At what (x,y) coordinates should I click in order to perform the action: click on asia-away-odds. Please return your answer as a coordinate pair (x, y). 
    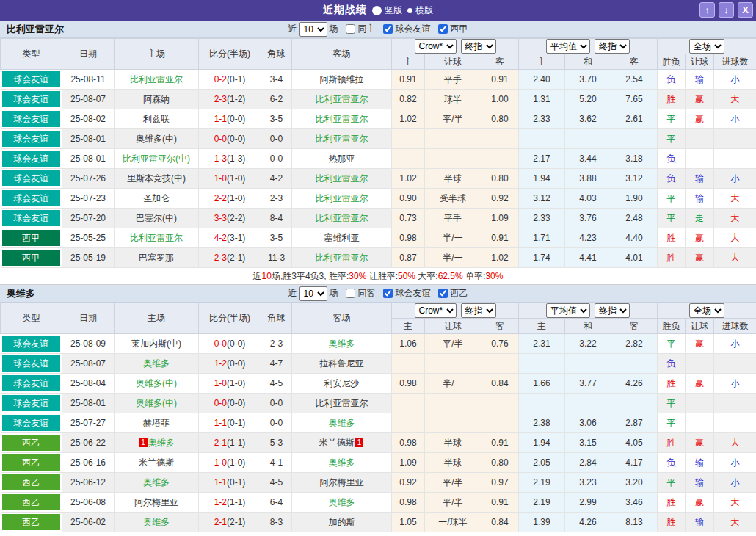
    Looking at the image, I should click on (501, 140).